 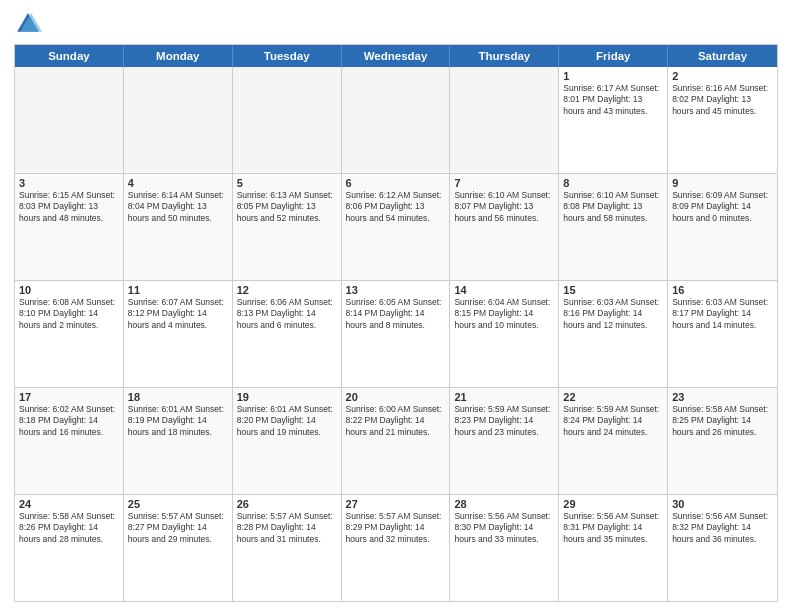 I want to click on day-cell-23: 23Sunrise: 5:58 AM Sunset: 8:25 PM Dayli…, so click(x=722, y=441).